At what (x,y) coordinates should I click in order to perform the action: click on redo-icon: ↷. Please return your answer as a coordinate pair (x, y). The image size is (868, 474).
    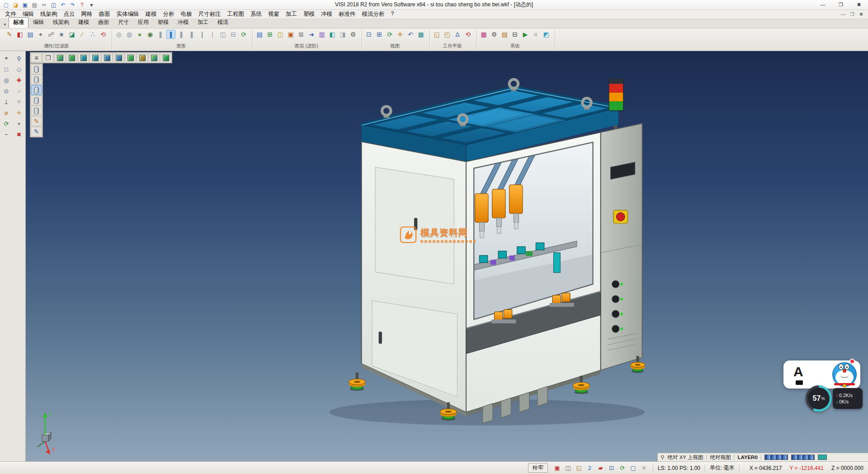
    Looking at the image, I should click on (72, 5).